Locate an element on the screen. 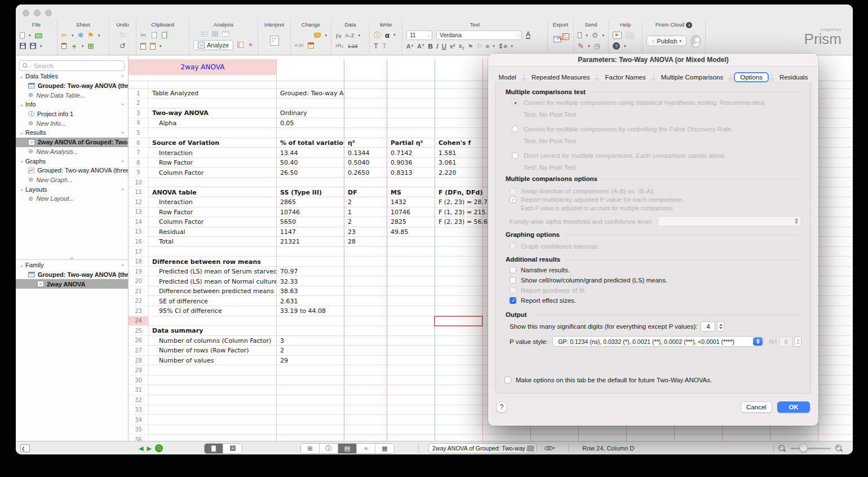 The width and height of the screenshot is (868, 477). sheet-cell: Grouped: Two-way AN is located at coordinates (310, 94).